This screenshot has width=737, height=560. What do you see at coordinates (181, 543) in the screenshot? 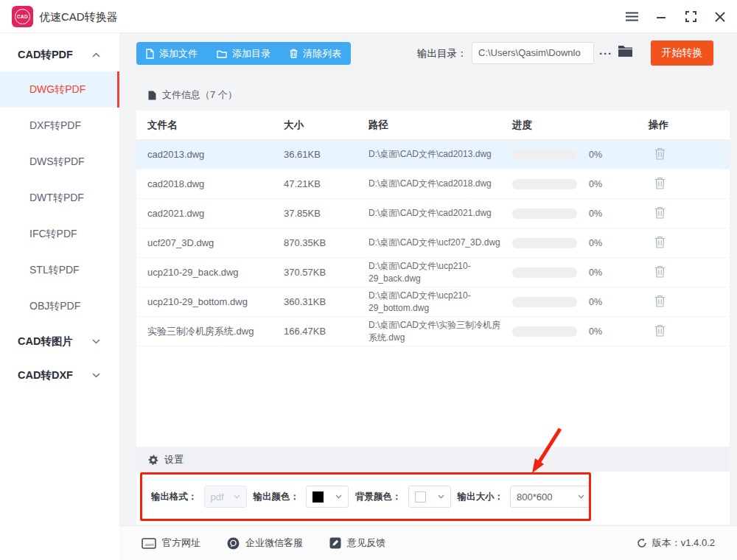
I see `official-website-label: 官方网址` at bounding box center [181, 543].